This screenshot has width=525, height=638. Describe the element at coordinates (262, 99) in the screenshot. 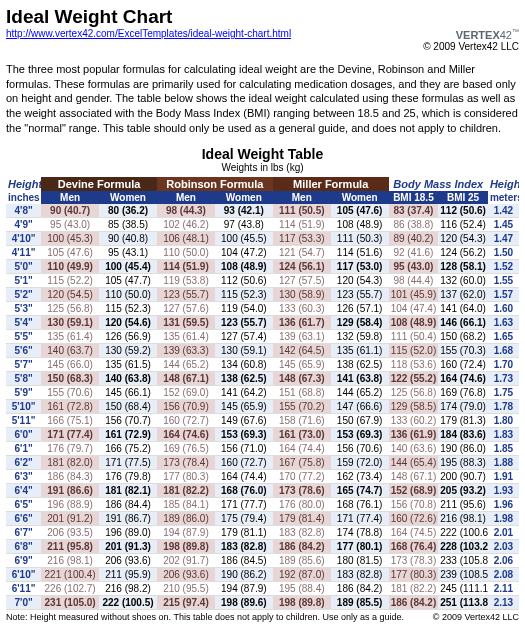

I see `intro-text: The three most popular formulas for calc…` at that location.